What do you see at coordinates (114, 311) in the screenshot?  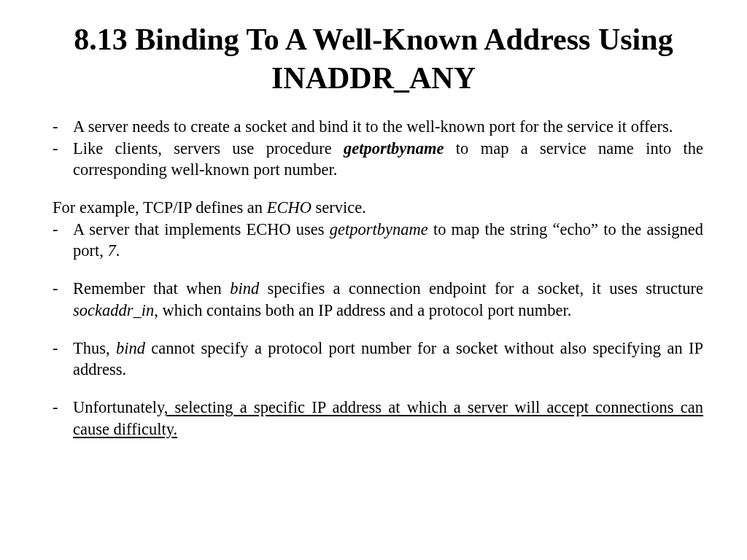 I see `term-sockaddr-in: sockaddr_in` at bounding box center [114, 311].